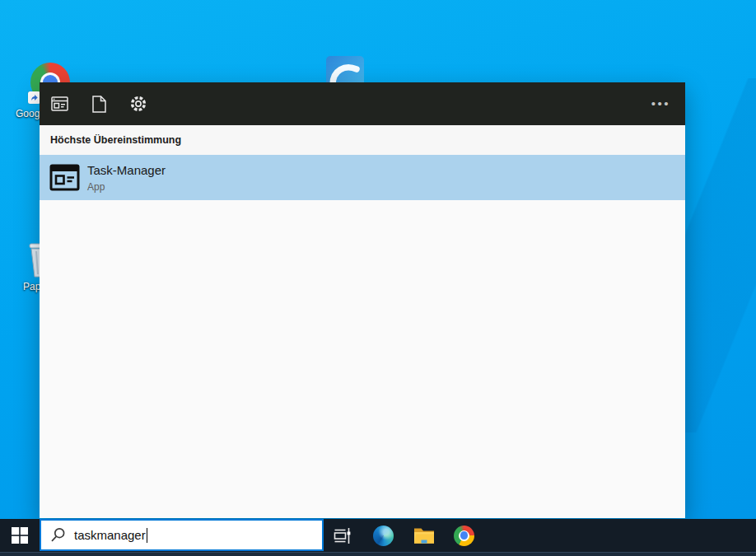  What do you see at coordinates (362, 104) in the screenshot?
I see `search-filter-bar: •••` at bounding box center [362, 104].